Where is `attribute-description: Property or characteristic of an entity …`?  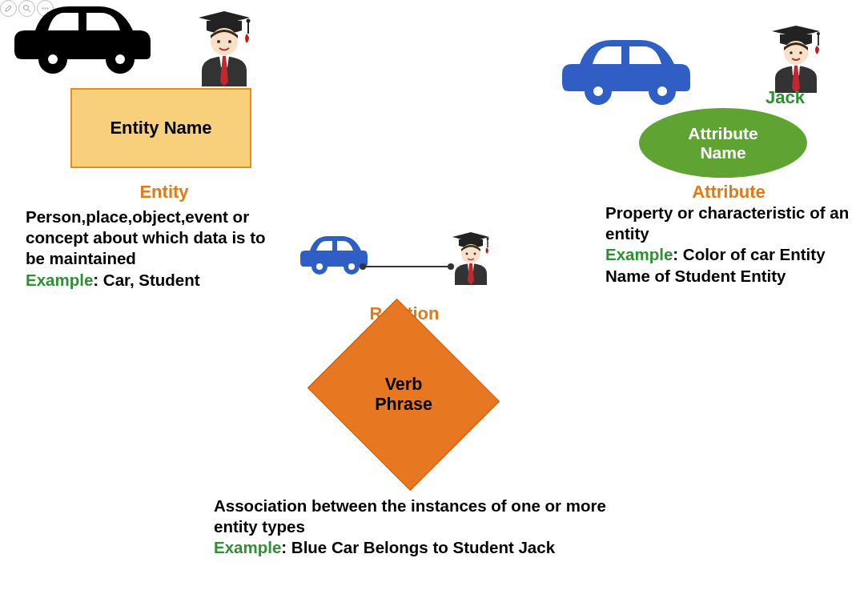 attribute-description: Property or characteristic of an entity … is located at coordinates (733, 245).